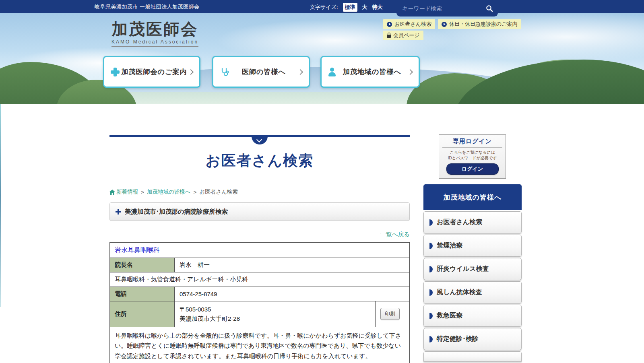 The height and width of the screenshot is (363, 644). I want to click on quicklink-label: お医者さん検索, so click(413, 24).